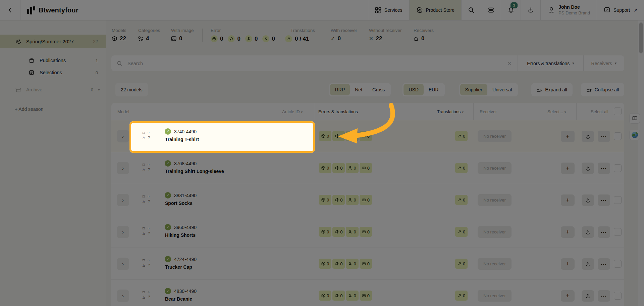 This screenshot has width=644, height=306. What do you see at coordinates (474, 90) in the screenshot?
I see `scope-option-supplier: Supplier` at bounding box center [474, 90].